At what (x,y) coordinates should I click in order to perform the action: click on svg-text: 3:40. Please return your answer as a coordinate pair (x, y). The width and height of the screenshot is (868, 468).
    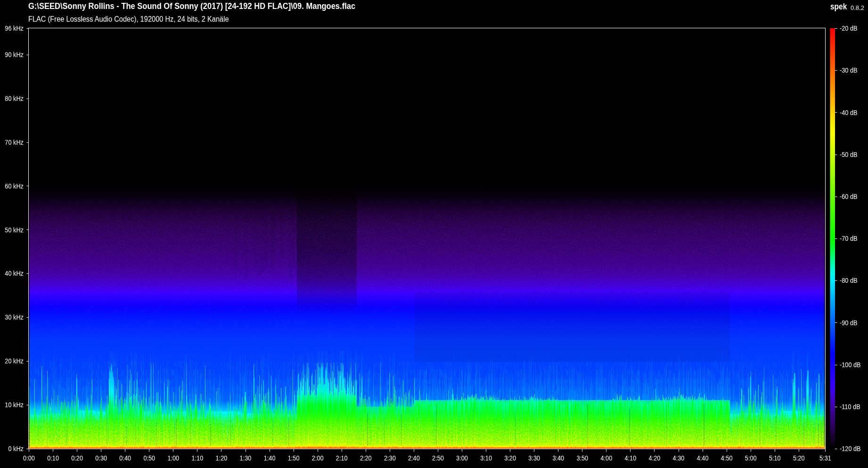
    Looking at the image, I should click on (558, 458).